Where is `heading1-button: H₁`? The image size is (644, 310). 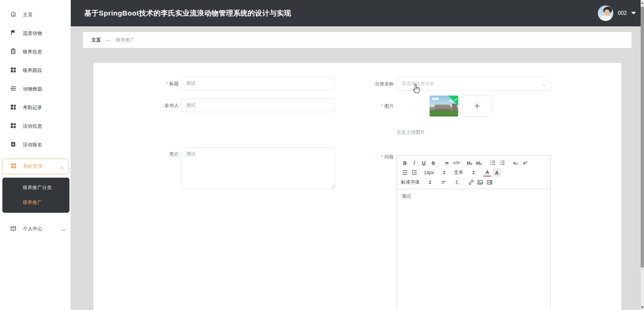 heading1-button: H₁ is located at coordinates (470, 163).